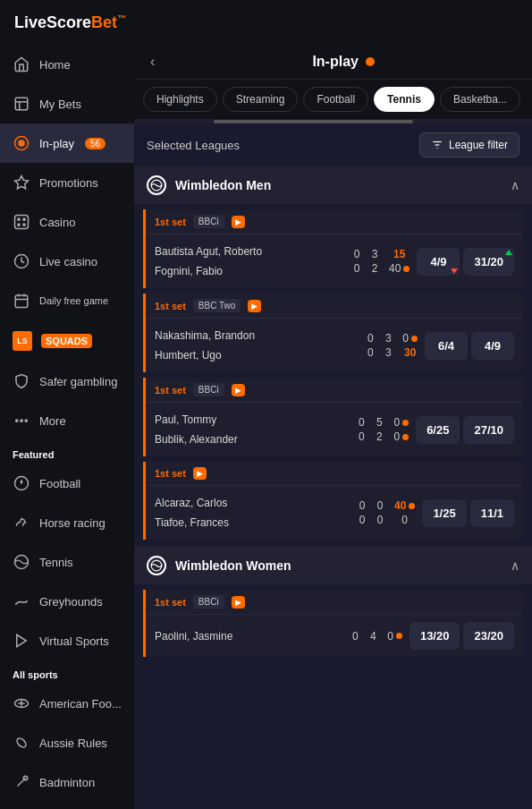  I want to click on home-icon, so click(21, 64).